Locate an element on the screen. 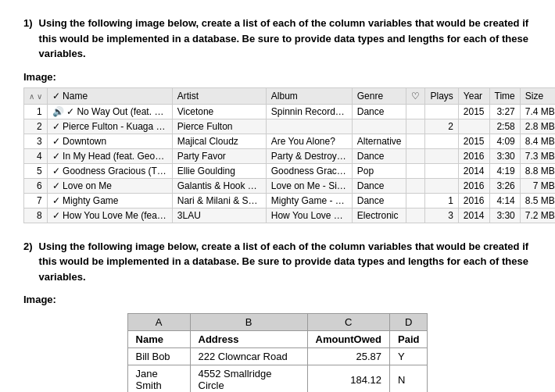 The image size is (555, 392). cell-artist: Vicetone is located at coordinates (219, 111).